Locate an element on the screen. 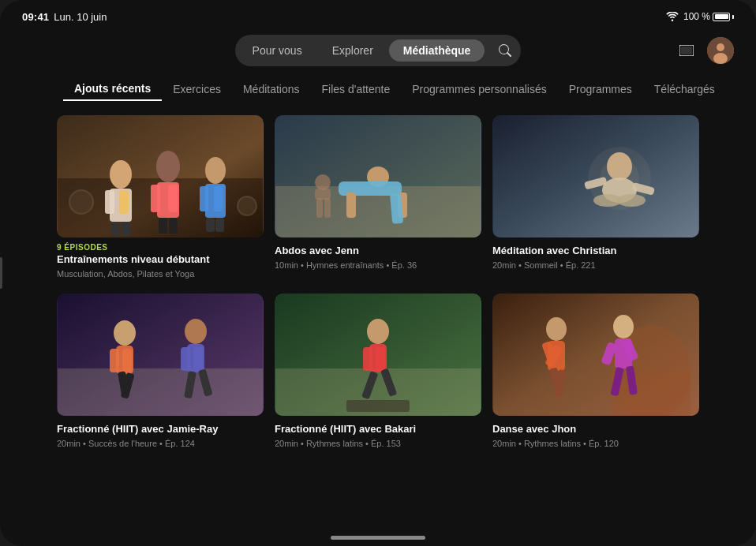 This screenshot has height=546, width=756. card-4-subtitle: 20min • Succès de l'heure • Ép. 124 is located at coordinates (160, 443).